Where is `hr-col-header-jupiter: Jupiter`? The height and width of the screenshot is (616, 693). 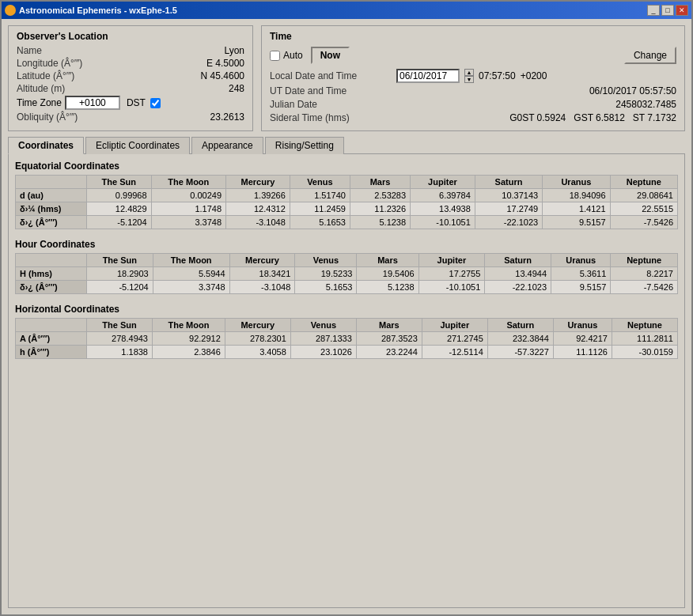 hr-col-header-jupiter: Jupiter is located at coordinates (452, 261).